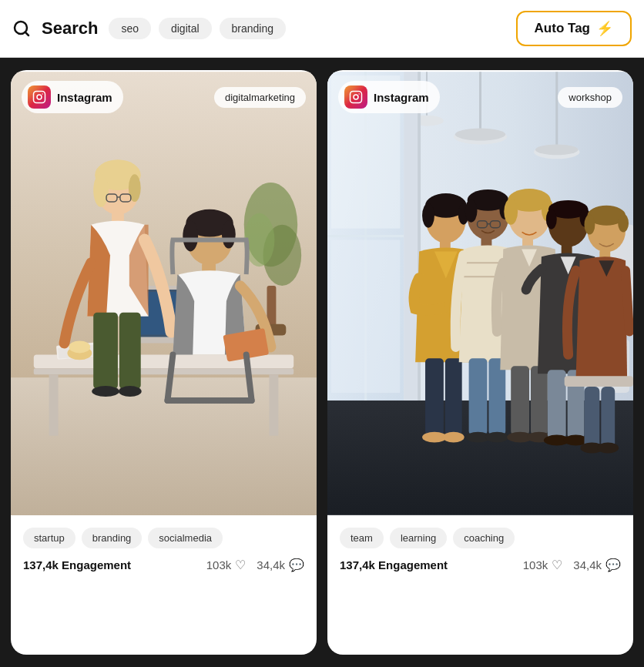  Describe the element at coordinates (572, 565) in the screenshot. I see `card-2-stats-right: 103k ♡ 34,4k 💬` at that location.